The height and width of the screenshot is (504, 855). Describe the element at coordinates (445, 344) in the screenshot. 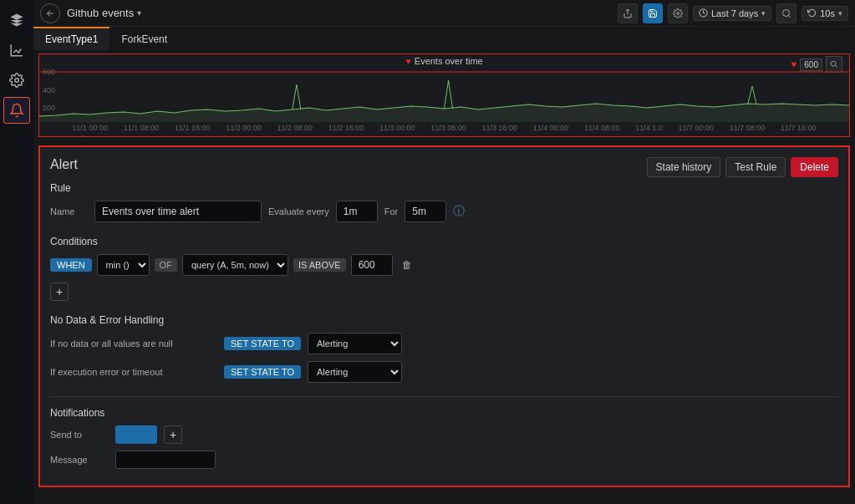

I see `null-data-row: If no data or all values are null SET ST…` at that location.